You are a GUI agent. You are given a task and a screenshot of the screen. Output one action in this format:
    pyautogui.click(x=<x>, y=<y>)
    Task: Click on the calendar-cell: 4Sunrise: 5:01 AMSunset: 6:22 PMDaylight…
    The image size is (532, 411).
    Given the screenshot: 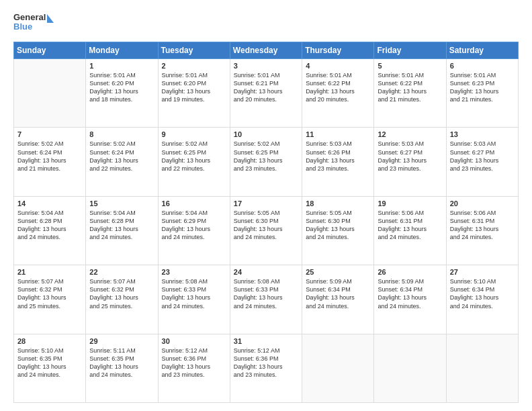 What is the action you would take?
    pyautogui.click(x=339, y=93)
    